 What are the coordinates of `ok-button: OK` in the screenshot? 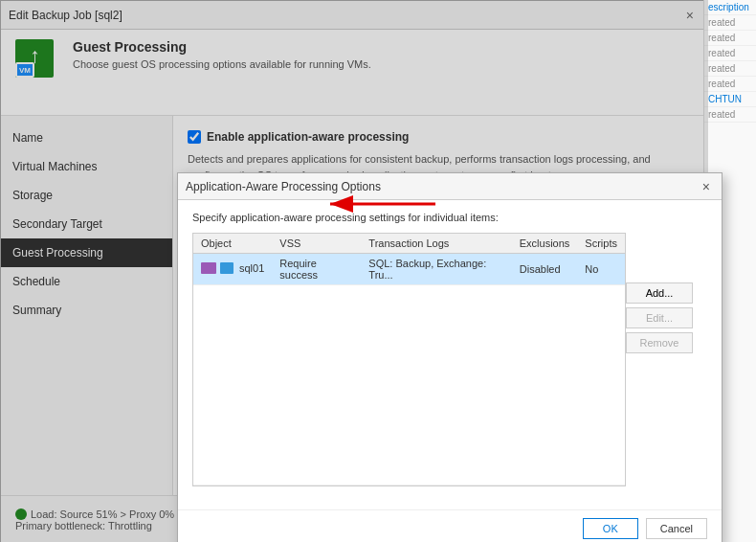 It's located at (611, 529).